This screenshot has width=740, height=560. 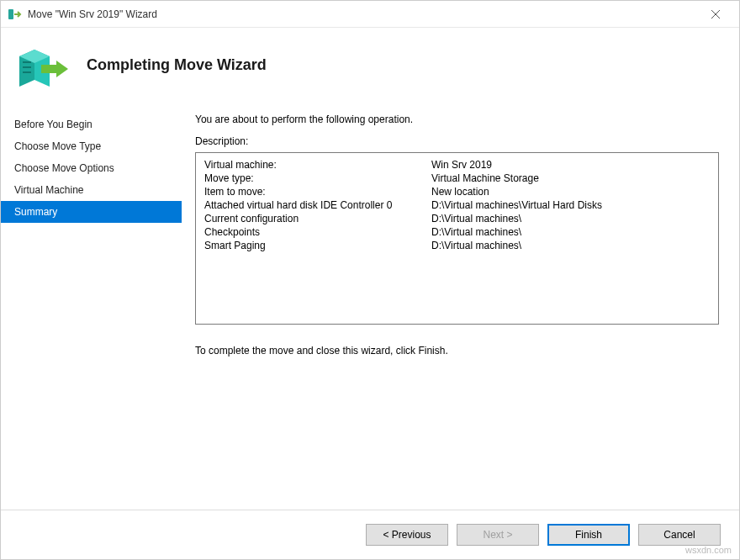 I want to click on wizard-header: Completing Move Wizard, so click(x=370, y=67).